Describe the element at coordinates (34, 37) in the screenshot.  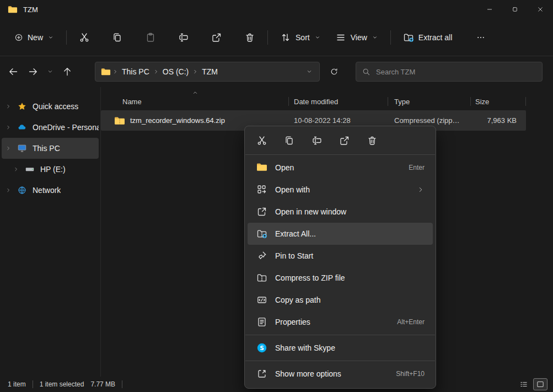
I see `new-button: New` at that location.